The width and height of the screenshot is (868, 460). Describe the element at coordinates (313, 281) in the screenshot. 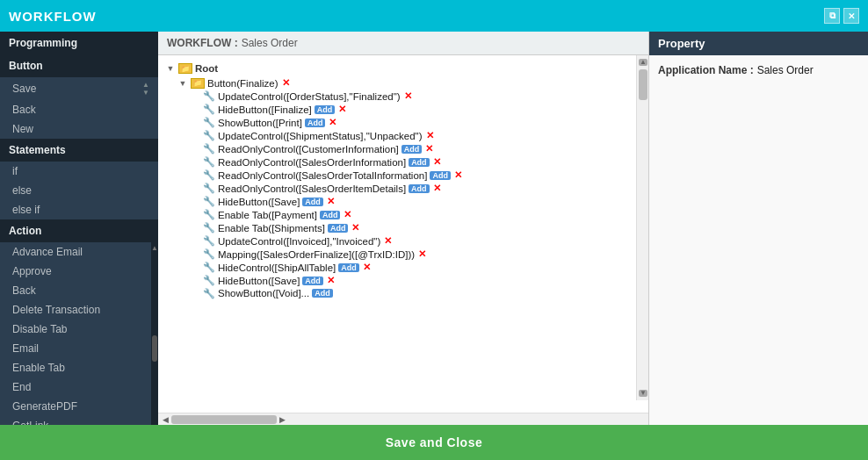

I see `add-badge-hidebutton-save2: Add` at that location.